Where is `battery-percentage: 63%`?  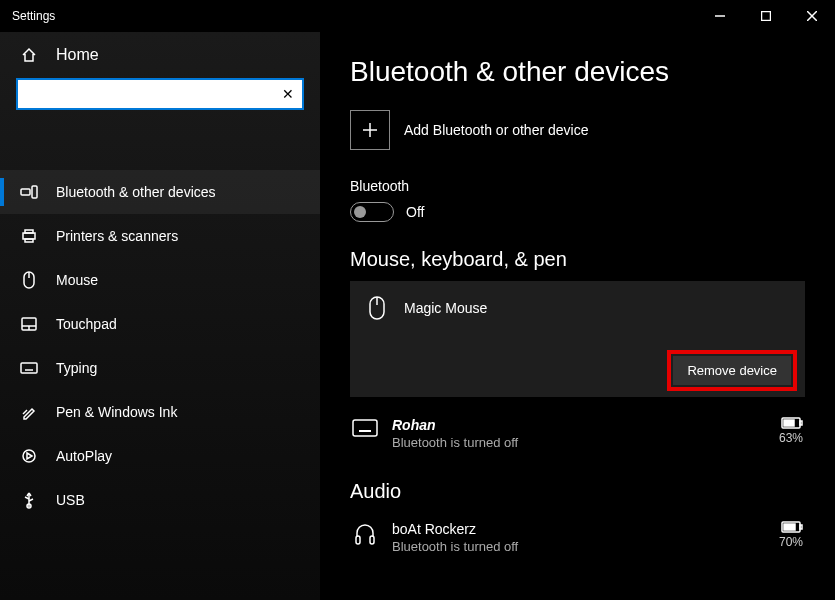
battery-percentage: 63% is located at coordinates (791, 438).